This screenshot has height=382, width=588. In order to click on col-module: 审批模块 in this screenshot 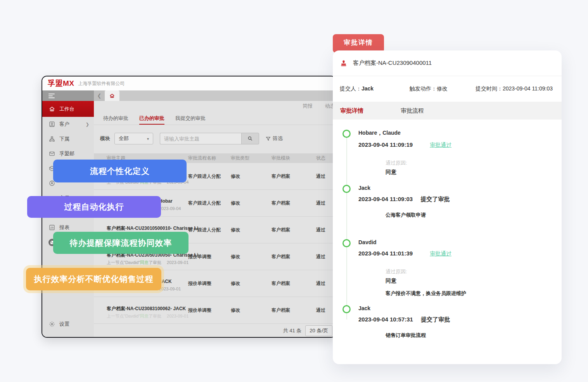, I will do `click(294, 158)`.